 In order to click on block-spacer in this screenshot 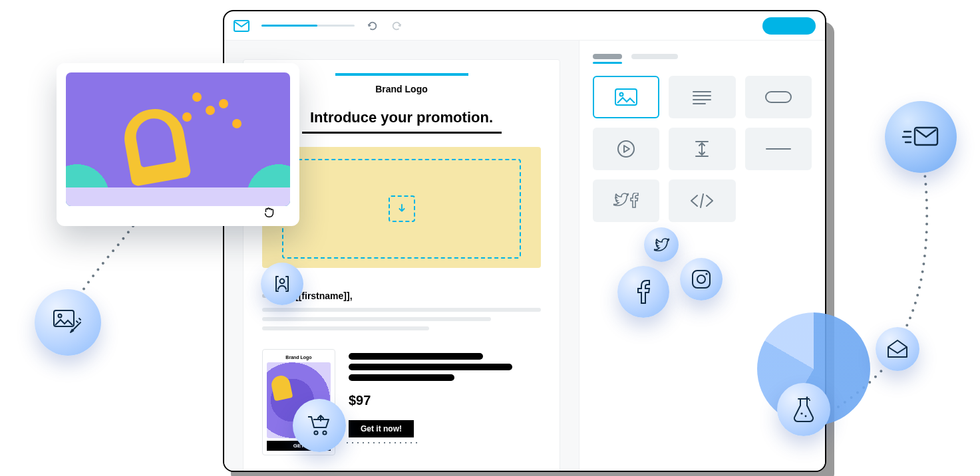, I will do `click(702, 149)`.